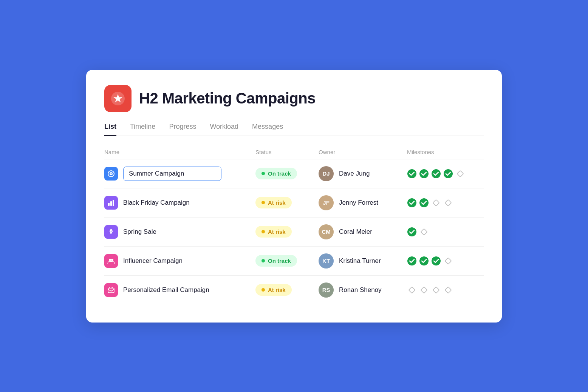 This screenshot has height=392, width=588. I want to click on row-name: Spring Sale, so click(140, 232).